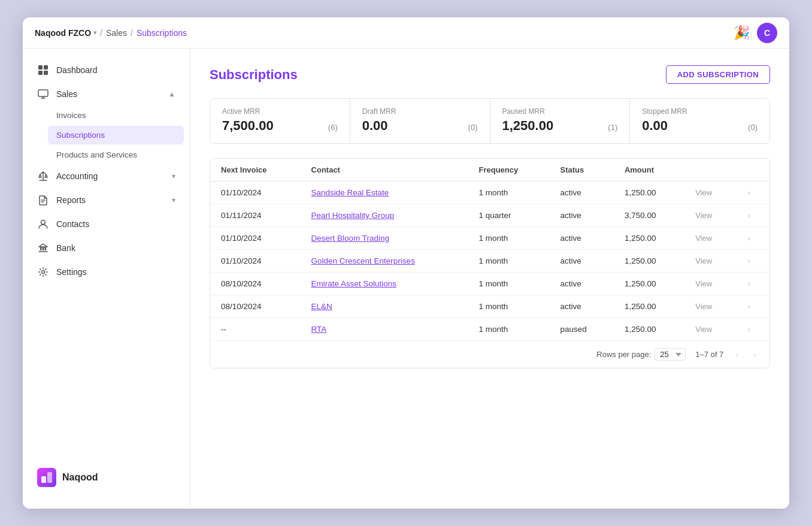 The height and width of the screenshot is (526, 812). I want to click on mrr-label-2: Paused MRR, so click(560, 111).